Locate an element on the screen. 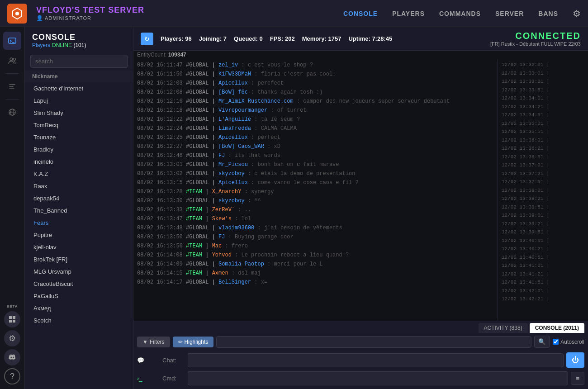 The height and width of the screenshot is (389, 588). sidebar-player-item: Scotch is located at coordinates (79, 320).